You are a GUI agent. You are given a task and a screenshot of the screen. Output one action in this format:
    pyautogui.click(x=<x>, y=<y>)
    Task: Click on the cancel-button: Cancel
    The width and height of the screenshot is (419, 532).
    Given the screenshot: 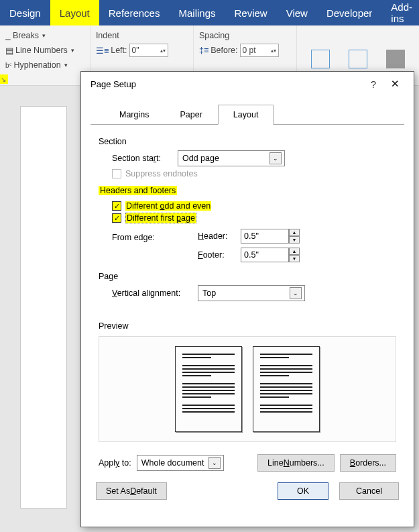 What is the action you would take?
    pyautogui.click(x=369, y=491)
    